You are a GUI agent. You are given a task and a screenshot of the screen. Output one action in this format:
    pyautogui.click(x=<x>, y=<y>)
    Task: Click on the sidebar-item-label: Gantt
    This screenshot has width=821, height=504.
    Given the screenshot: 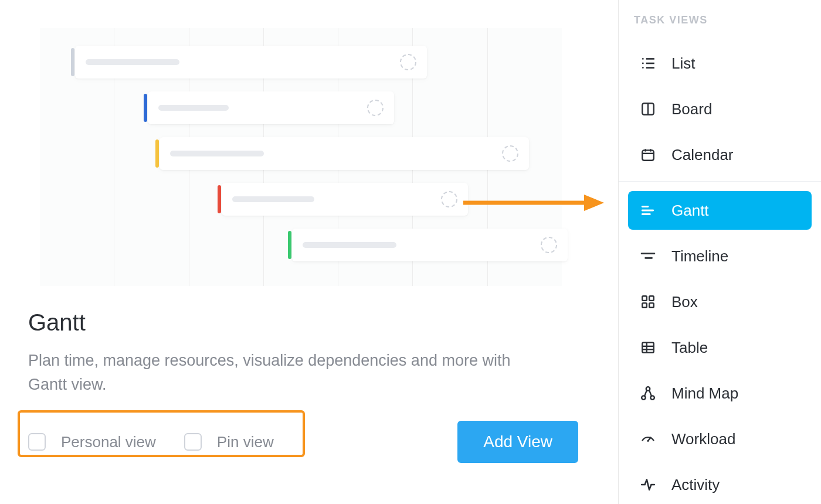 What is the action you would take?
    pyautogui.click(x=690, y=211)
    